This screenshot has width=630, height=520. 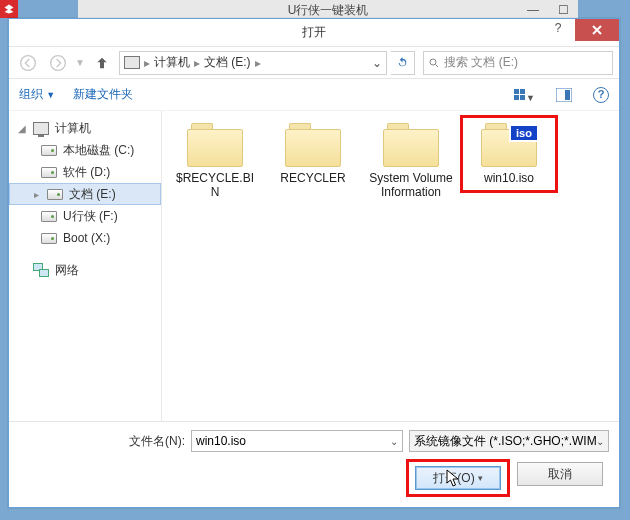 I want to click on list-item-selected: iso win10.iso, so click(x=509, y=154).